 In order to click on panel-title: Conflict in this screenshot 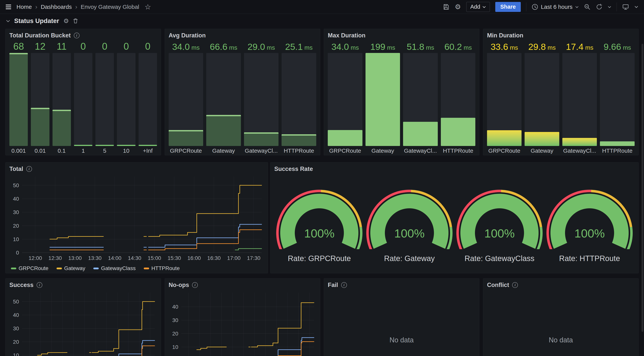, I will do `click(498, 285)`.